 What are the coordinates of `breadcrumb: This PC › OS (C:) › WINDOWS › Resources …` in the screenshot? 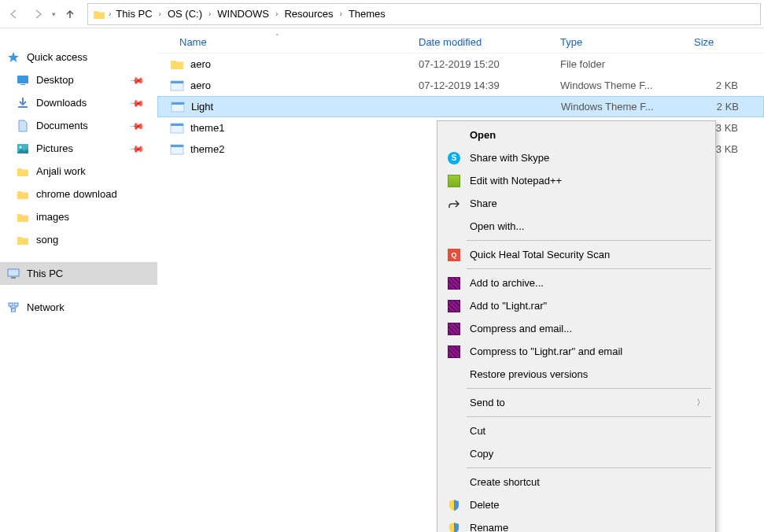 It's located at (250, 14).